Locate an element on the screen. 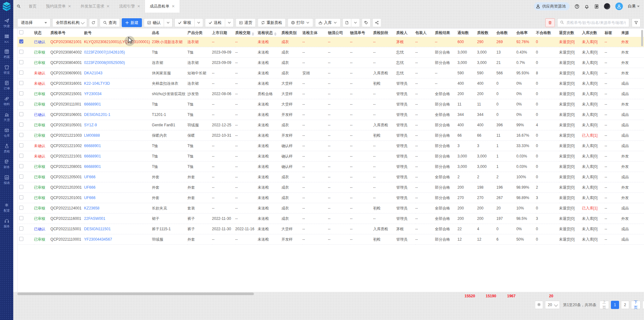  table-row: 未确认QCP20230316001K22-104LTY3D夹棉盘扣连体衣连衣裙-… is located at coordinates (331, 84).